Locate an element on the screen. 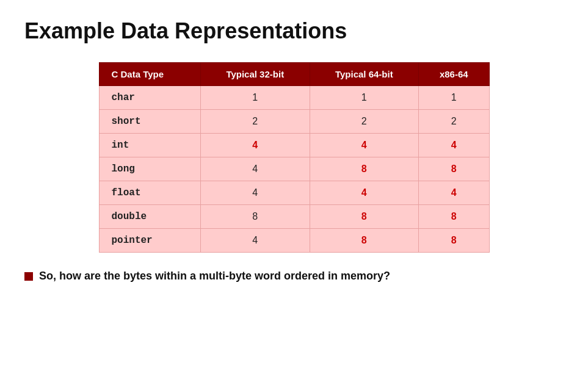  cell-type: int is located at coordinates (150, 145).